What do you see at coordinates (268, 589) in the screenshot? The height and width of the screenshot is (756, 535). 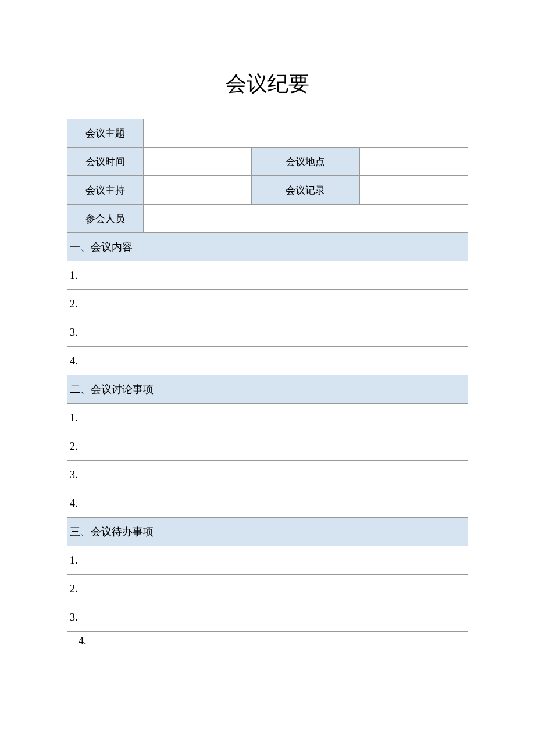 I see `section-3-item: 2.` at bounding box center [268, 589].